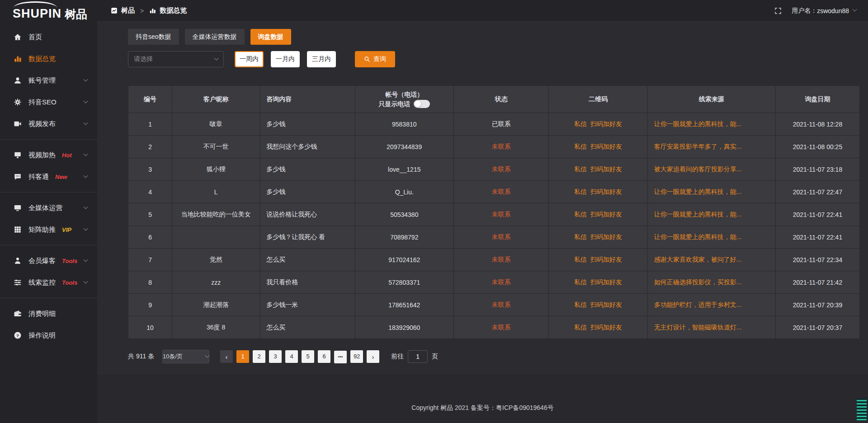 The width and height of the screenshot is (868, 423). Describe the element at coordinates (226, 357) in the screenshot. I see `prev-page-button: ‹` at that location.